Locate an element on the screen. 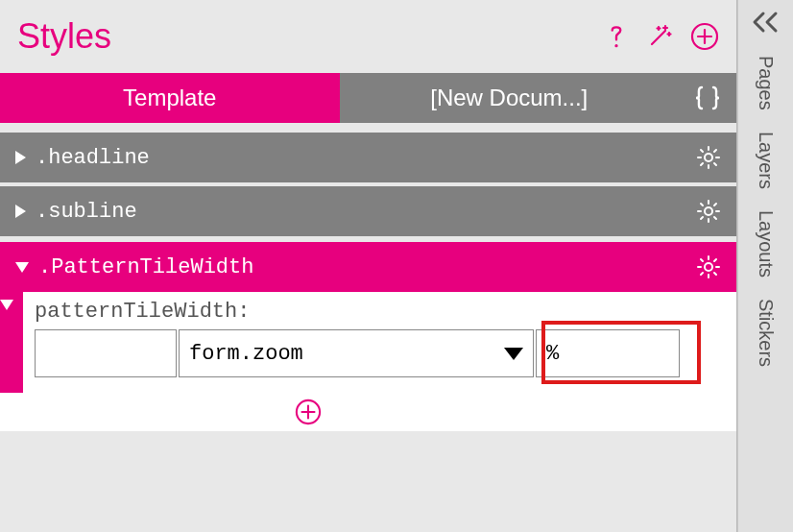 The width and height of the screenshot is (793, 532). style-row-subline-label: .subline is located at coordinates (366, 211).